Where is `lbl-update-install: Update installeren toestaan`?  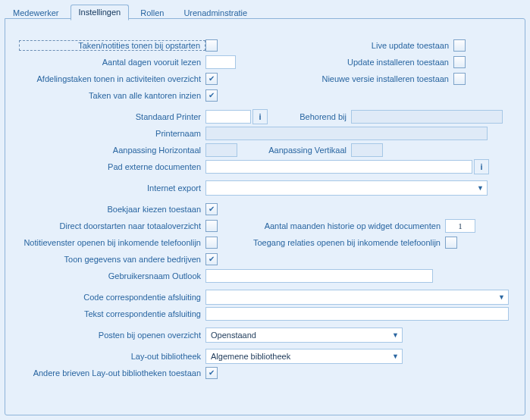 lbl-update-install: Update installeren toestaan is located at coordinates (368, 62).